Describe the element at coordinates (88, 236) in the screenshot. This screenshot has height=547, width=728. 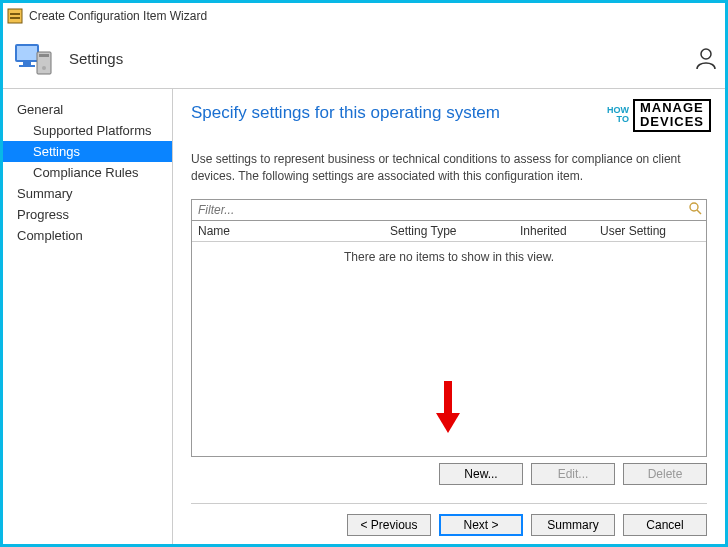
I see `nav-completion: Completion` at that location.